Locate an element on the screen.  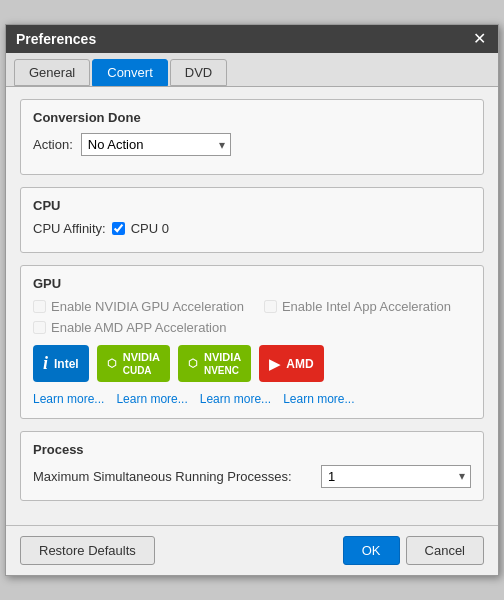
nvidia-gpu-check-item: Enable NVIDIA GPU Acceleration is located at coordinates (138, 306).